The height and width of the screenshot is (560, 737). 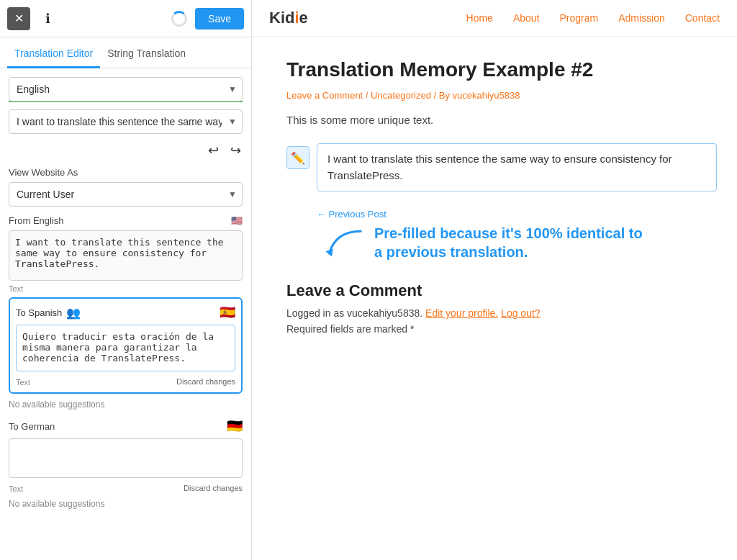 What do you see at coordinates (579, 18) in the screenshot?
I see `nav-program: Program` at bounding box center [579, 18].